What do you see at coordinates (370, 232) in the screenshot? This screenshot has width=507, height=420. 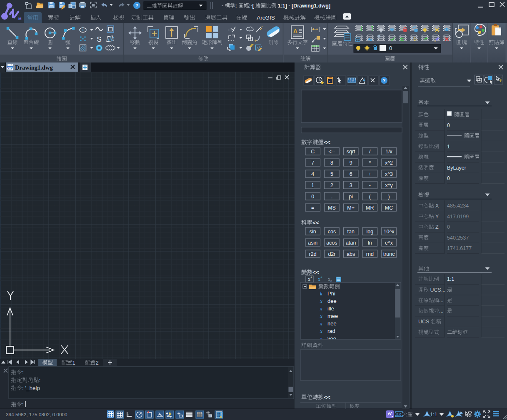 I see `svg-text: log` at bounding box center [370, 232].